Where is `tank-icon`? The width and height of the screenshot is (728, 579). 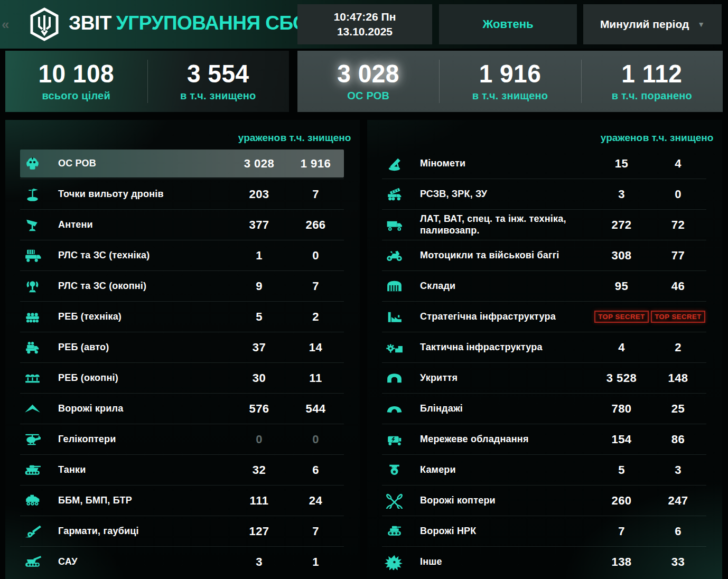
tank-icon is located at coordinates (36, 470).